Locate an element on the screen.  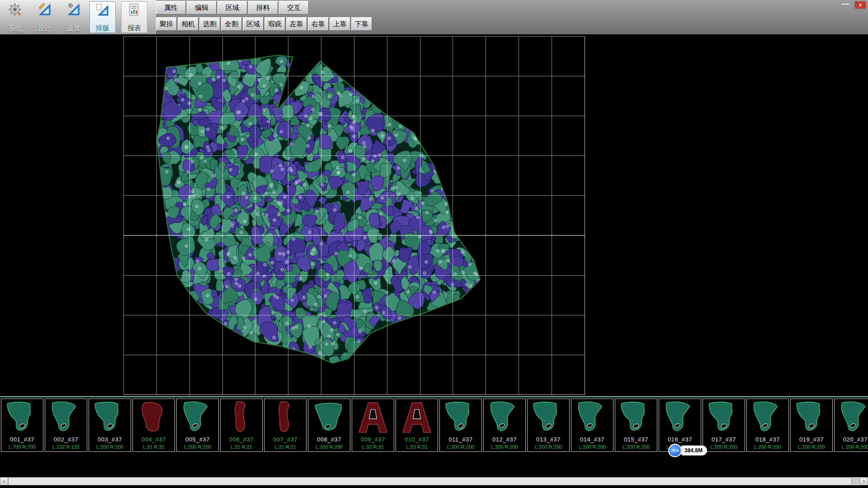
piece-counts: L:32 R:31 is located at coordinates (373, 447).